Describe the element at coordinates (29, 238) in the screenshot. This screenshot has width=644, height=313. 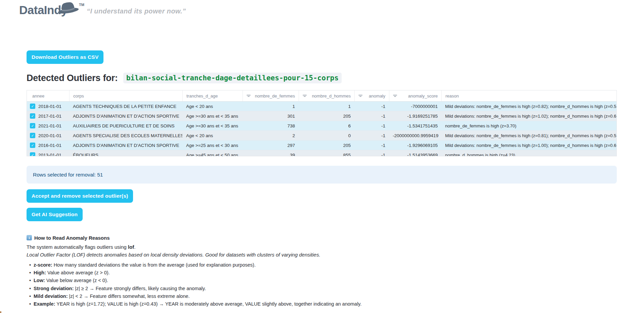
I see `info-icon: i` at that location.